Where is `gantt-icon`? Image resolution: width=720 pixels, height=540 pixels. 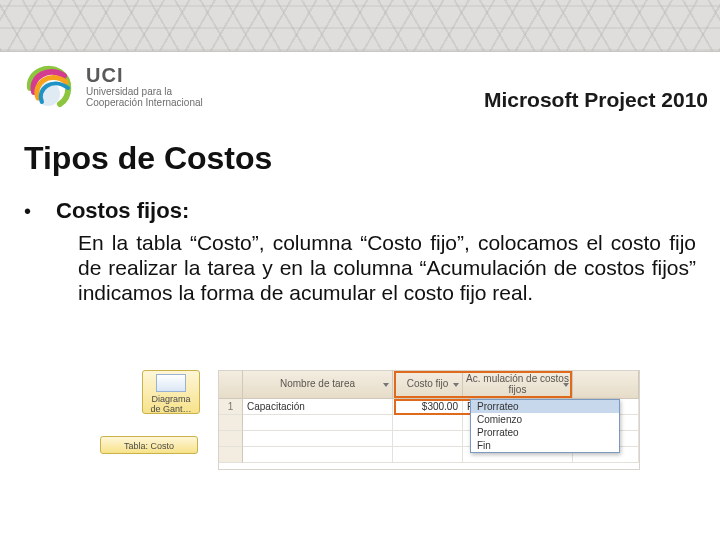 gantt-icon is located at coordinates (171, 383).